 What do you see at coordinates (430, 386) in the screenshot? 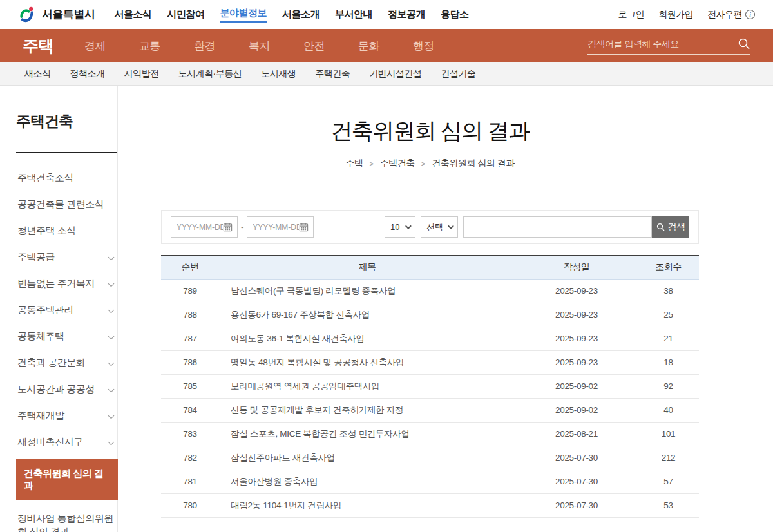
I see `table-row: 785 보라매공원역 역세권 공공임대주택사업 2025-09-02 92` at bounding box center [430, 386].